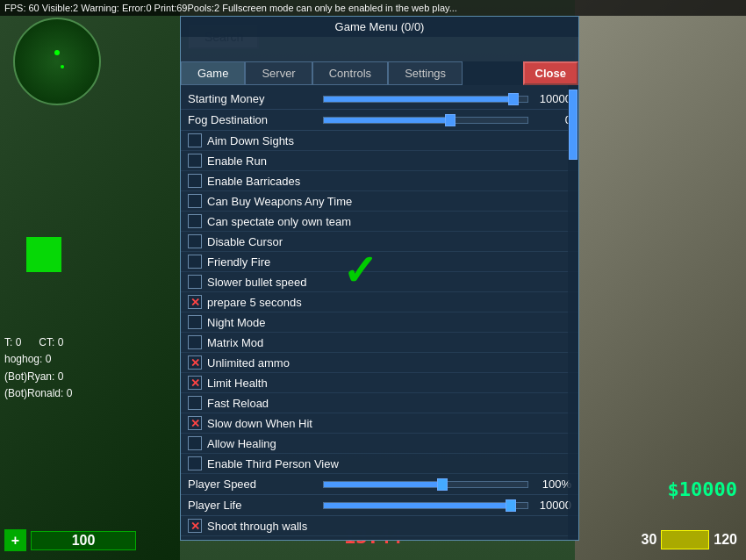 The image size is (746, 560). Describe the element at coordinates (195, 363) in the screenshot. I see `checkbox-unlimited-ammo-box: ✕` at that location.